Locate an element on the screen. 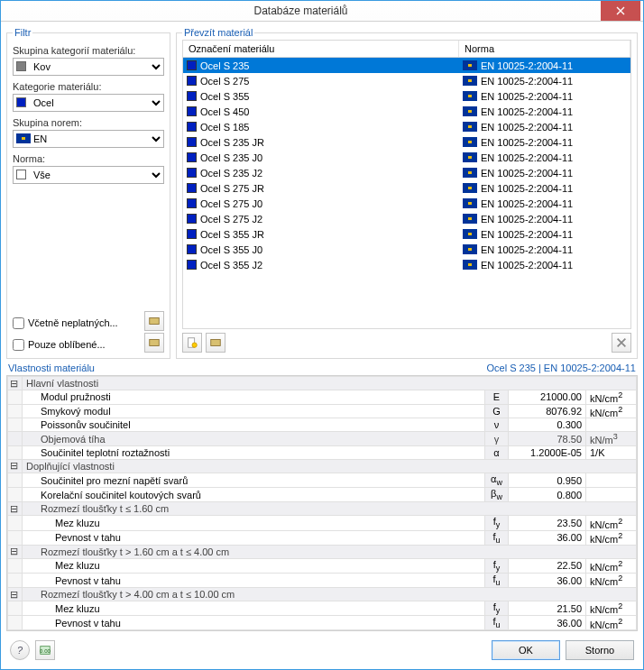 This screenshot has width=644, height=670. new-material-button is located at coordinates (192, 343).